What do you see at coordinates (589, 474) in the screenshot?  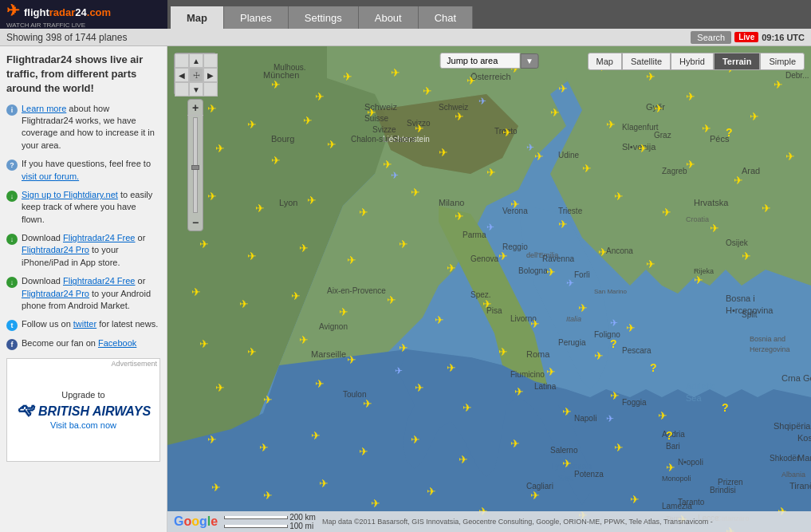 I see `svg-text: Potenza` at bounding box center [589, 474].